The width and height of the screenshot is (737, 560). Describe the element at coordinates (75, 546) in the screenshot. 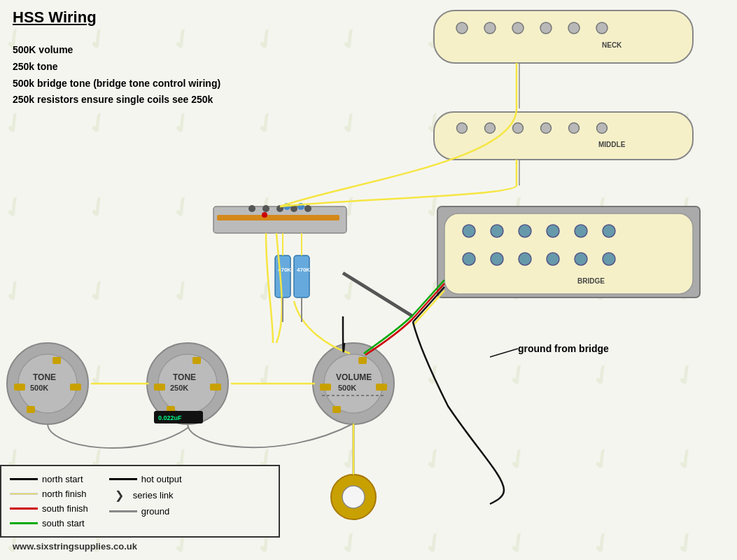

I see `website-url: www.sixstringsupplies.co.uk` at that location.